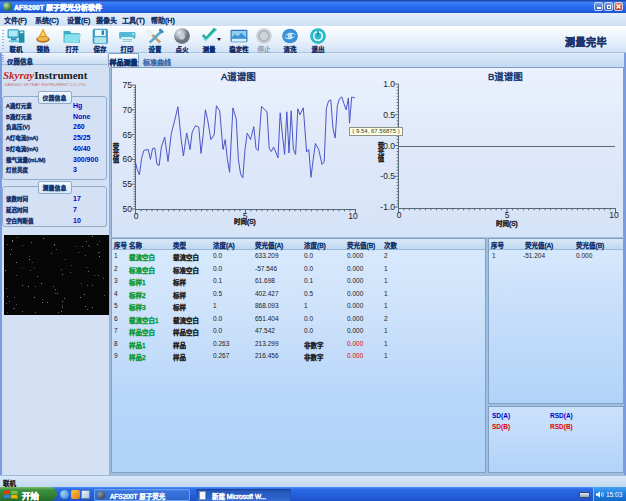 Image resolution: width=626 pixels, height=501 pixels. I want to click on svg-text: 0.5, so click(389, 115).